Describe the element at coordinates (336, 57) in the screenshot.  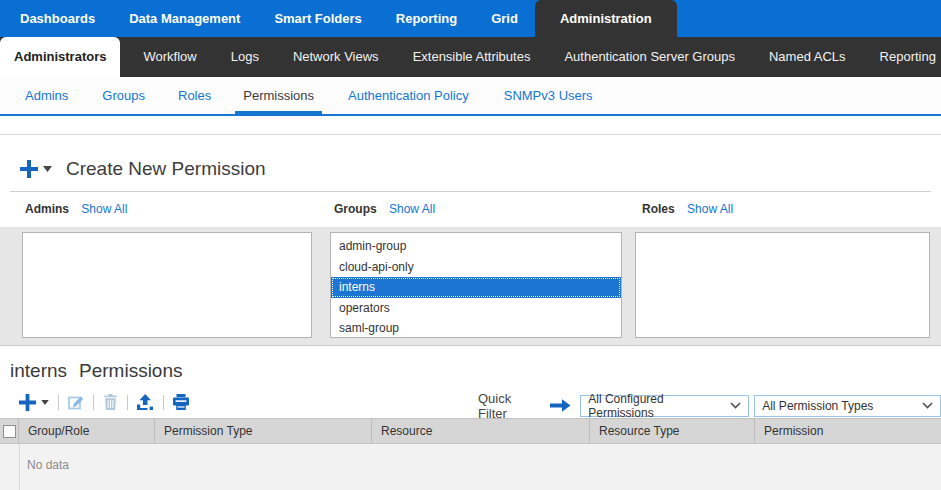
I see `tab-network-views: Network Views` at that location.